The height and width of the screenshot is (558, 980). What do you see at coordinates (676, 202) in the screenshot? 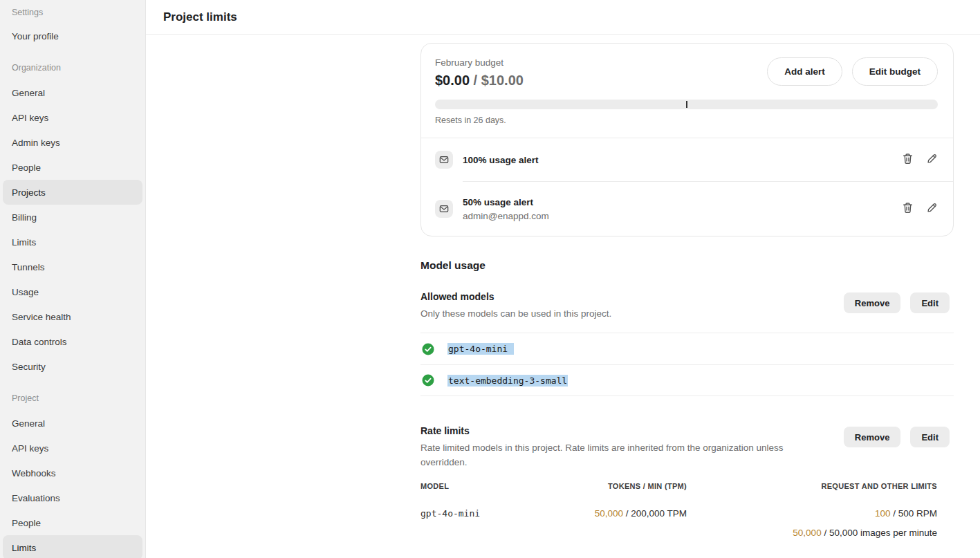
I see `alert-title: 50% usage alert` at bounding box center [676, 202].